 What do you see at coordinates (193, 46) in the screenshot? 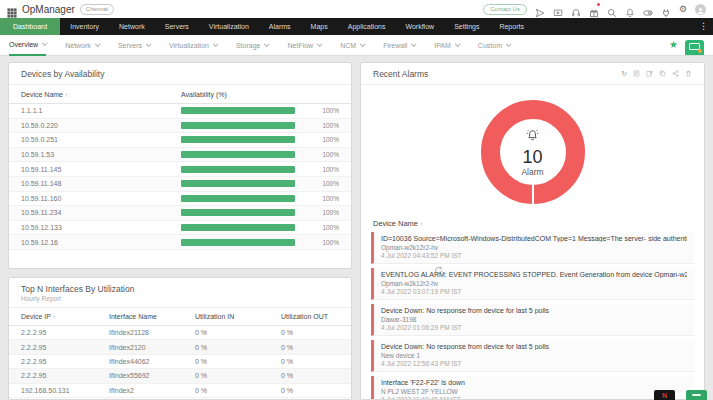
I see `subnav-virtualization: Virtualization` at bounding box center [193, 46].